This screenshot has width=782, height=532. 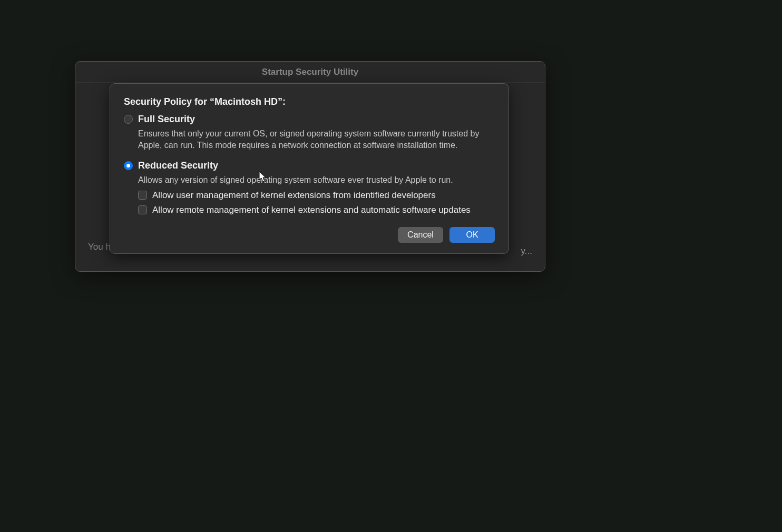 I want to click on window-body-text-partial: You h, so click(x=99, y=247).